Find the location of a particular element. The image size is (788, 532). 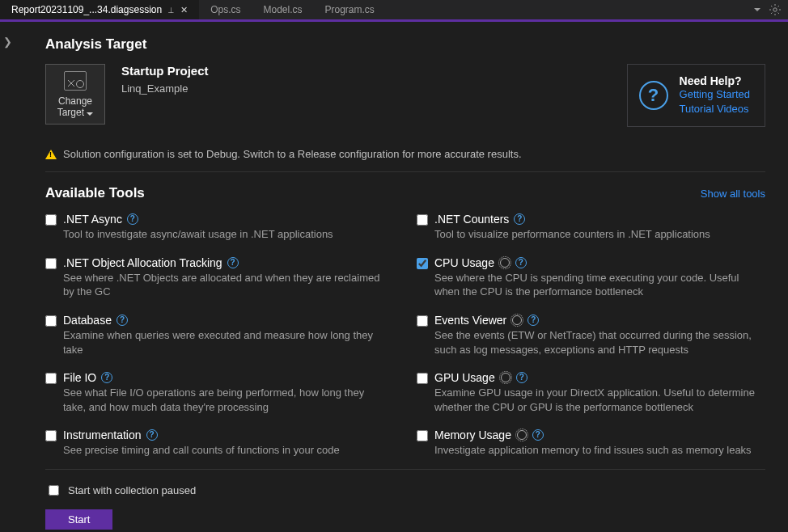

tool-description: See where .NET Objects are allocated and… is located at coordinates (225, 285).